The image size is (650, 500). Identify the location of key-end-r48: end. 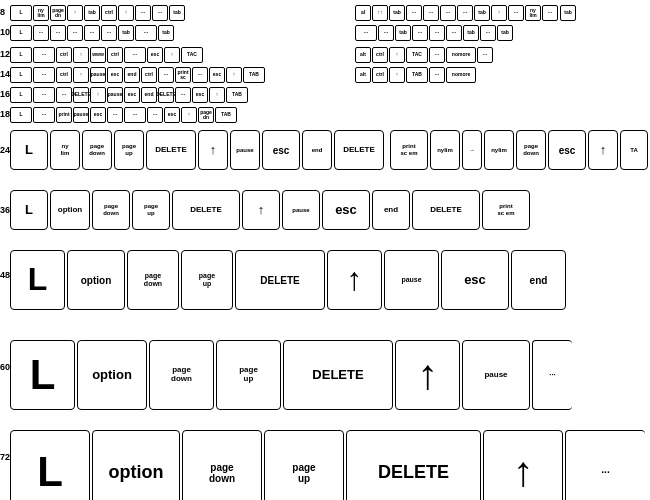
(538, 280).